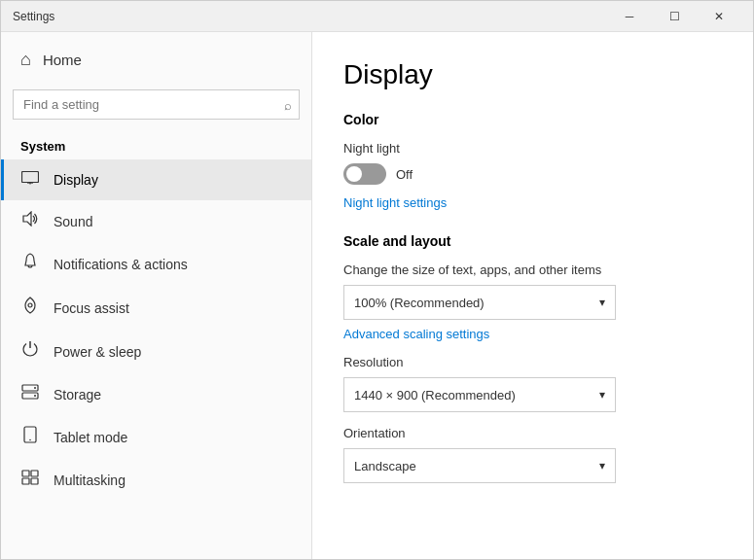 This screenshot has height=560, width=754. I want to click on toggle-state-label: Off, so click(405, 175).